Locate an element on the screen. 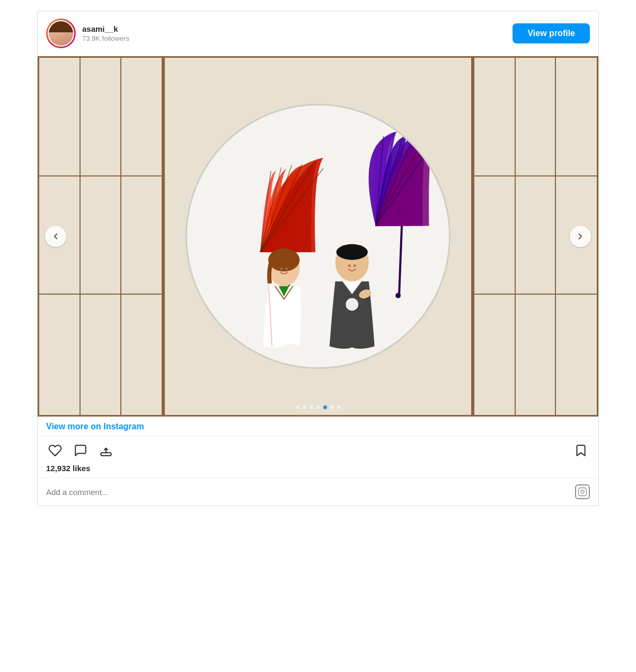 This screenshot has width=636, height=672. chevron-left-icon is located at coordinates (56, 236).